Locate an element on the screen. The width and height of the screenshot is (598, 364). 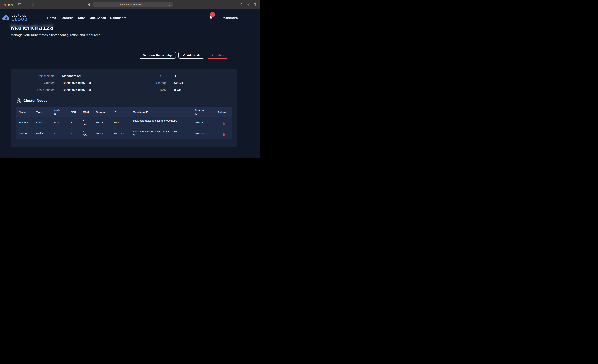
browser-chrome: https://myceliumcloud.tf is located at coordinates (130, 5).